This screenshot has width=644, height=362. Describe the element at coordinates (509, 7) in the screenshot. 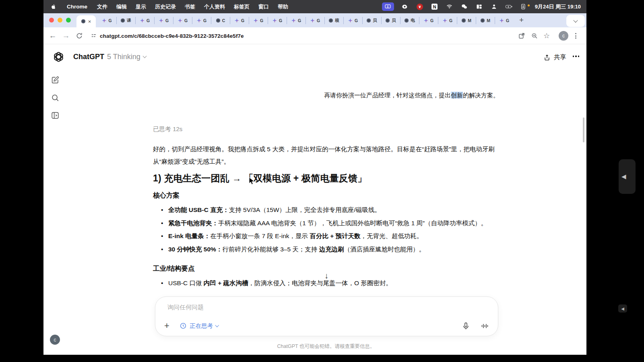

I see `battery-charging-icon` at that location.